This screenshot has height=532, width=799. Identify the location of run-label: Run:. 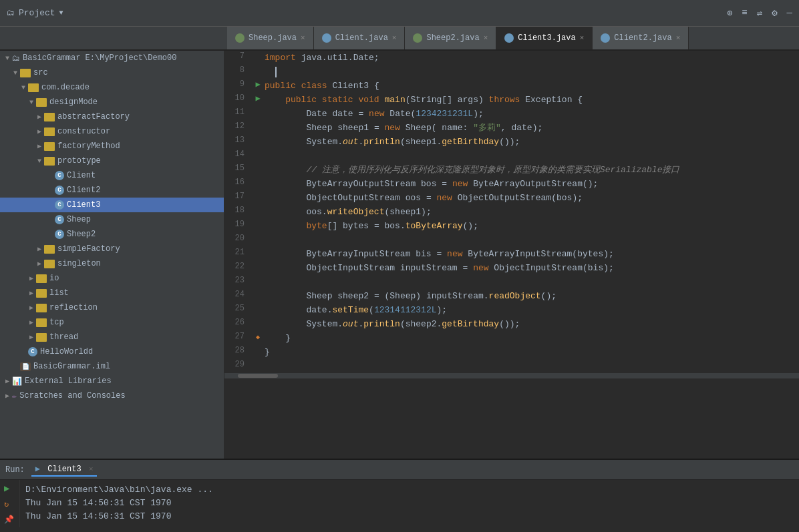
(15, 470).